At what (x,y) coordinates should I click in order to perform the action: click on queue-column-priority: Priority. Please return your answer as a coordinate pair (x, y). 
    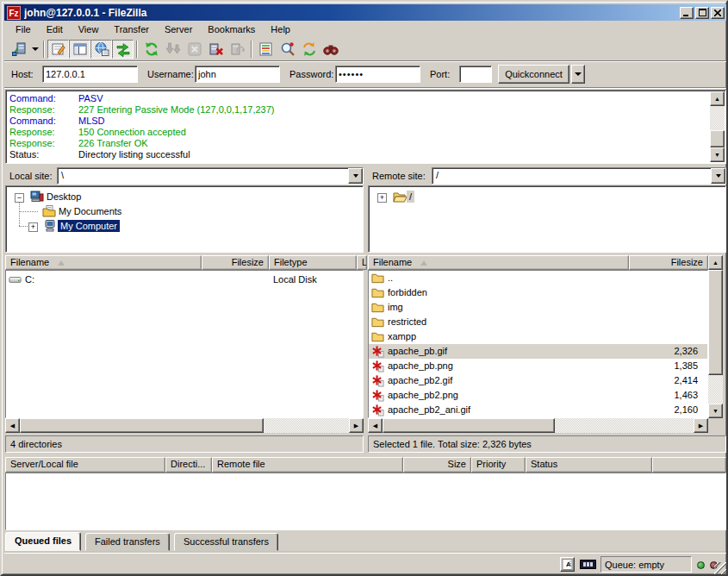
    Looking at the image, I should click on (498, 465).